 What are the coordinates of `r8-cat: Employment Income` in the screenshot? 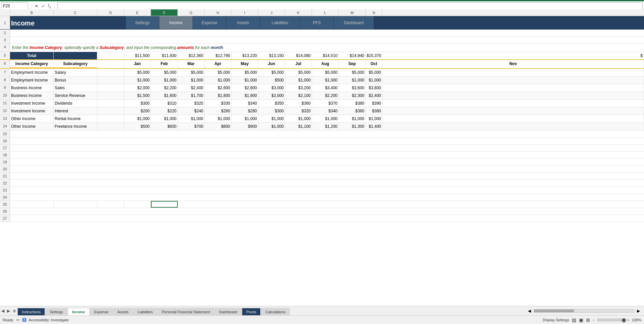 It's located at (32, 80).